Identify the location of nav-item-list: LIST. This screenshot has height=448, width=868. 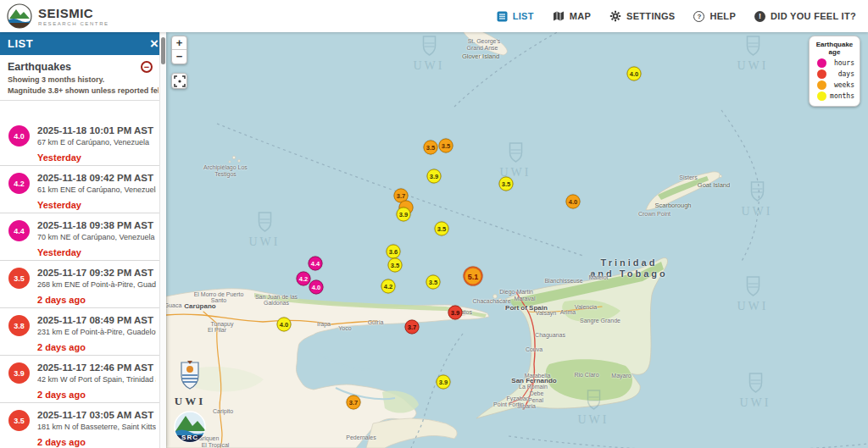
(515, 17).